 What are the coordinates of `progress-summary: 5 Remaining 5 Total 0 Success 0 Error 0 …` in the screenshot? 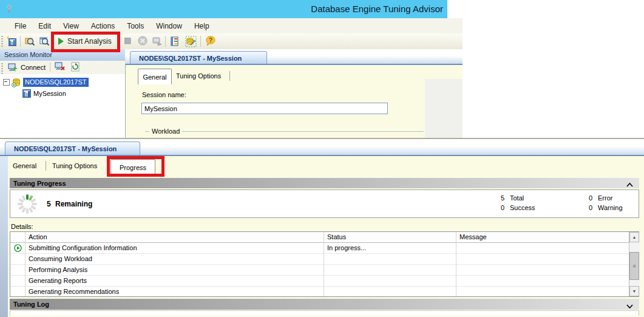 It's located at (324, 204).